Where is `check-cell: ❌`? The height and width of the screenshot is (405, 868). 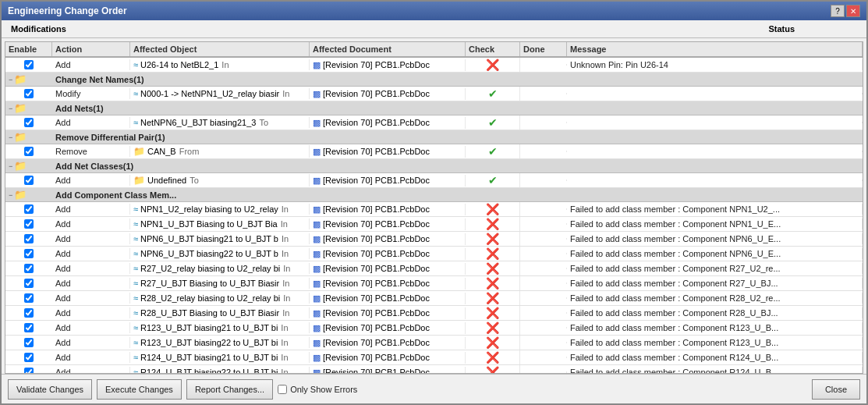
check-cell: ❌ is located at coordinates (493, 343).